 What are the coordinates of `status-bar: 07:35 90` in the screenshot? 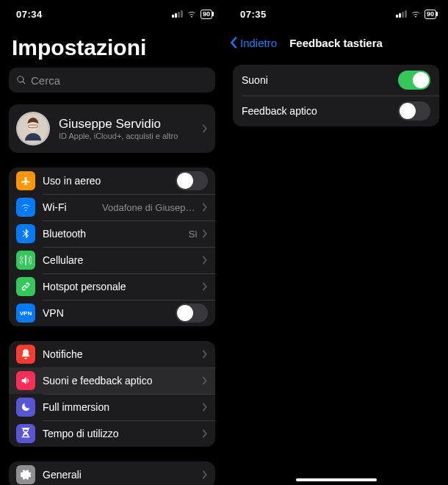 It's located at (336, 14).